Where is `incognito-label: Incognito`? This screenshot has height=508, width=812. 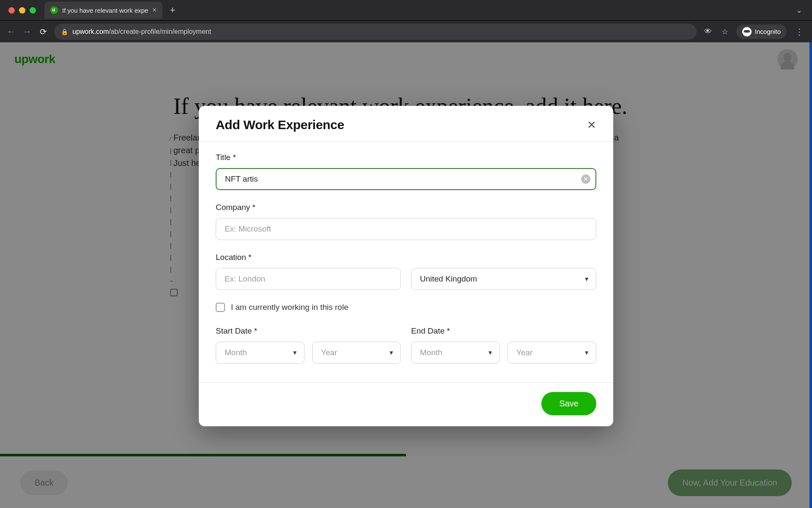
incognito-label: Incognito is located at coordinates (768, 31).